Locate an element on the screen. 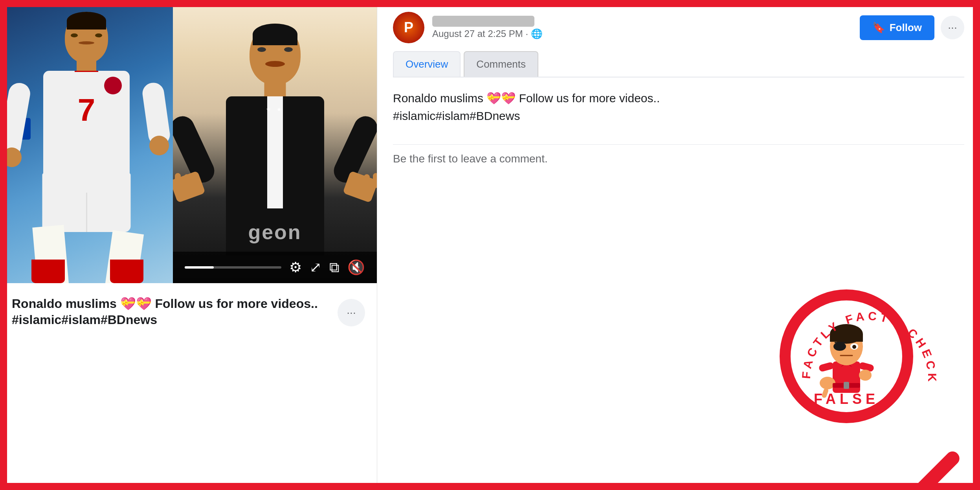 Image resolution: width=980 pixels, height=490 pixels. first-comment-prompt: Be the first to leave a comment. is located at coordinates (679, 159).